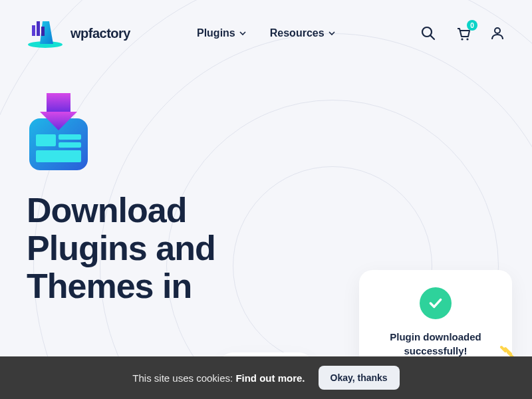 Image resolution: width=532 pixels, height=399 pixels. I want to click on logo-text: wpfactory, so click(100, 33).